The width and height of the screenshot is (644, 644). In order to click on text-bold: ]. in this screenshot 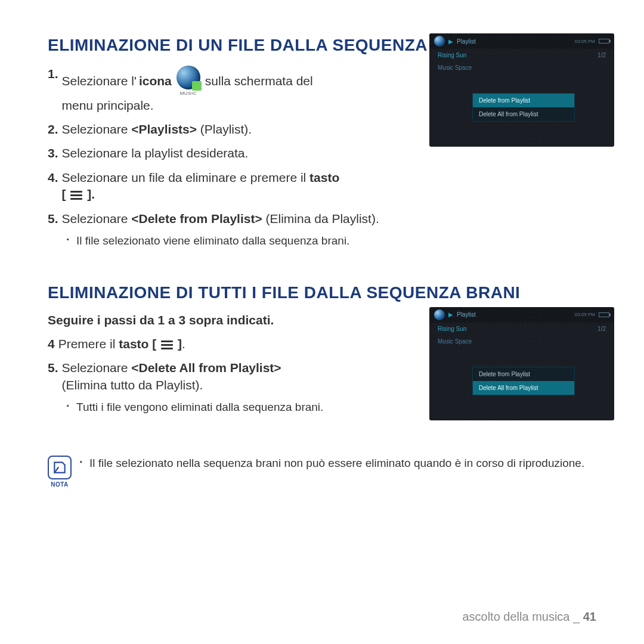, I will do `click(91, 194)`.